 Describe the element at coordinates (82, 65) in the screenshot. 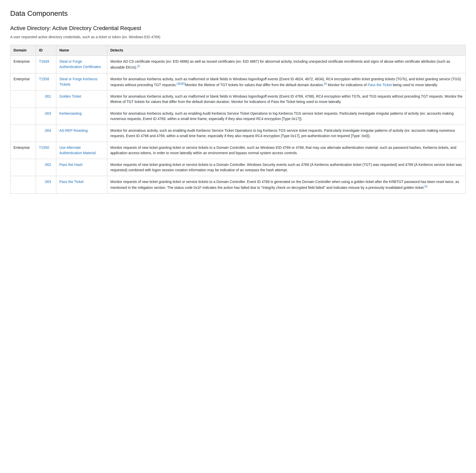

I see `cell-name: Steal or Forge Authentication Certificat…` at that location.